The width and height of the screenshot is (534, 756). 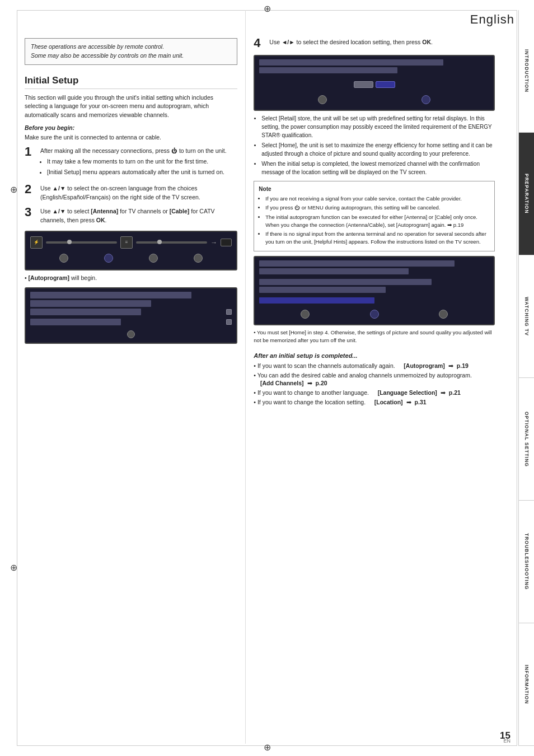 What do you see at coordinates (378, 168) in the screenshot?
I see `location-bullet-3: When the initial setup is completed, the…` at bounding box center [378, 168].